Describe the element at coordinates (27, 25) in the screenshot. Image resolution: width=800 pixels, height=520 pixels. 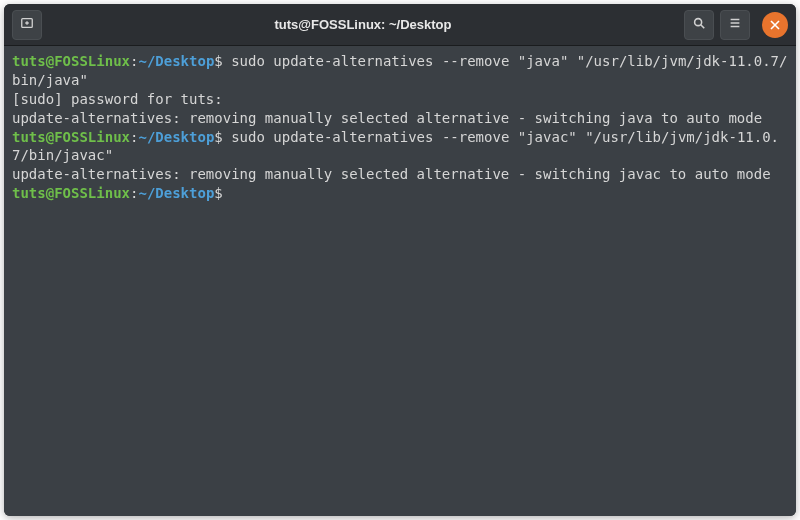
I see `new-tab-button` at that location.